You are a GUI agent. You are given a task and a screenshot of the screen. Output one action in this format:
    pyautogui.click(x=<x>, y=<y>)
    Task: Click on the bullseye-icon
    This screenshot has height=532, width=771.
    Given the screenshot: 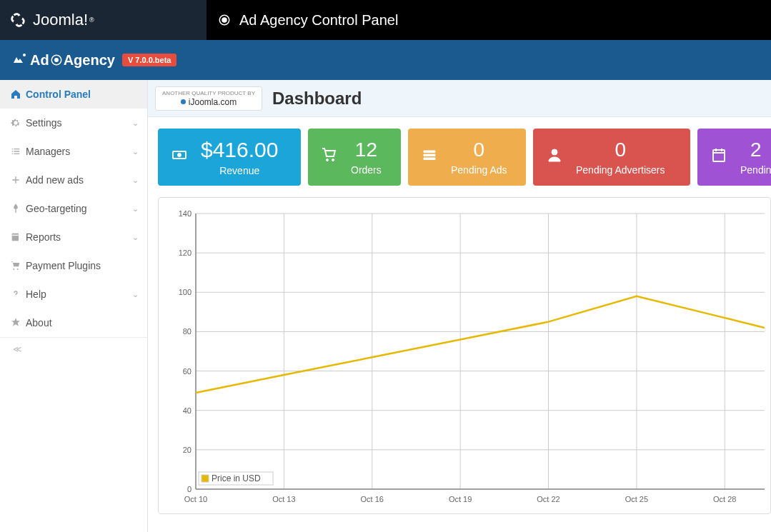 What is the action you would take?
    pyautogui.click(x=56, y=60)
    